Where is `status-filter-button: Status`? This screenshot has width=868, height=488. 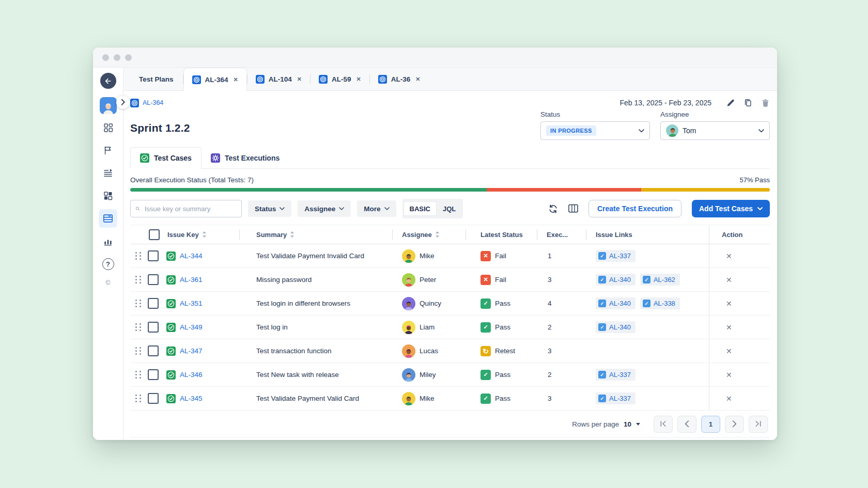
status-filter-button: Status is located at coordinates (270, 209).